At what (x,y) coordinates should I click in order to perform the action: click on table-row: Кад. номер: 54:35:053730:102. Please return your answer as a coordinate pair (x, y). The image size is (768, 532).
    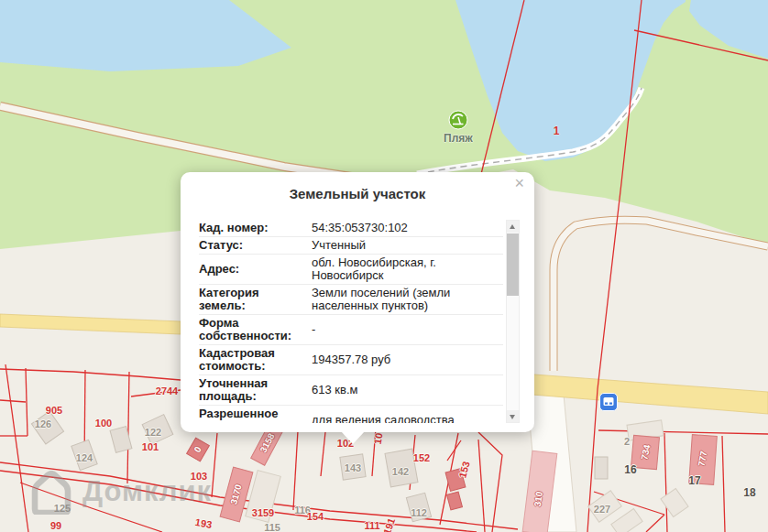
    Looking at the image, I should click on (351, 229).